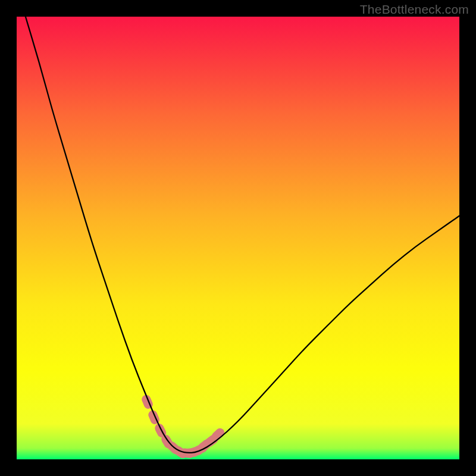  What do you see at coordinates (414, 10) in the screenshot?
I see `watermark-text: TheBottleneck.com` at bounding box center [414, 10].